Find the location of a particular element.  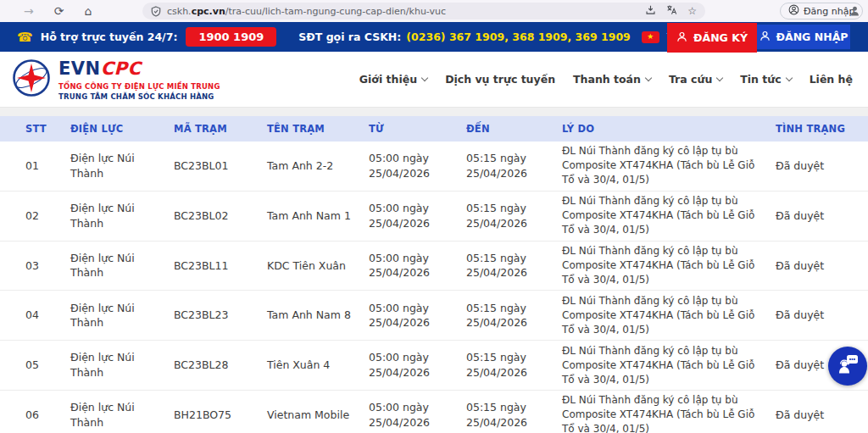

col-header-tu: TỪ is located at coordinates (417, 129).